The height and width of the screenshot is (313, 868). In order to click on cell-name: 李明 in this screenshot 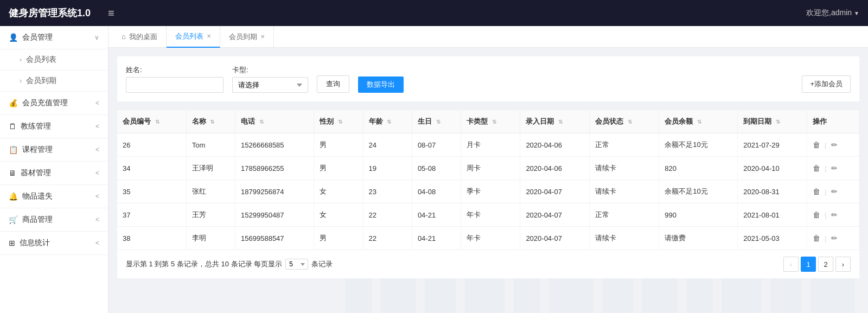, I will do `click(210, 239)`.